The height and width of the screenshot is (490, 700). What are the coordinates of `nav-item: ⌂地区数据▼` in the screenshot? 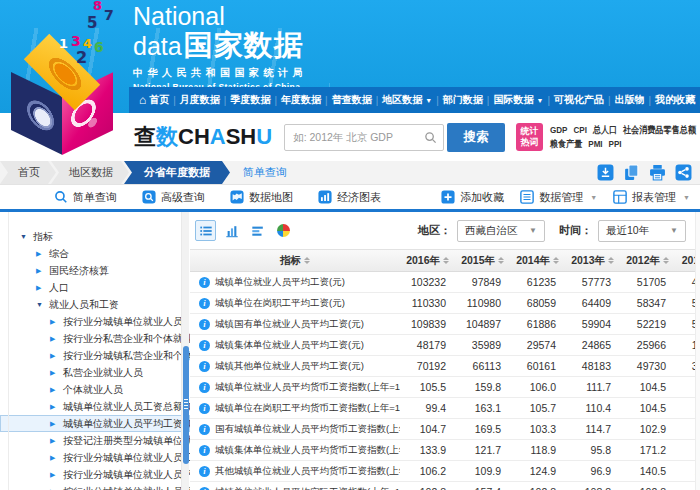 It's located at (412, 100).